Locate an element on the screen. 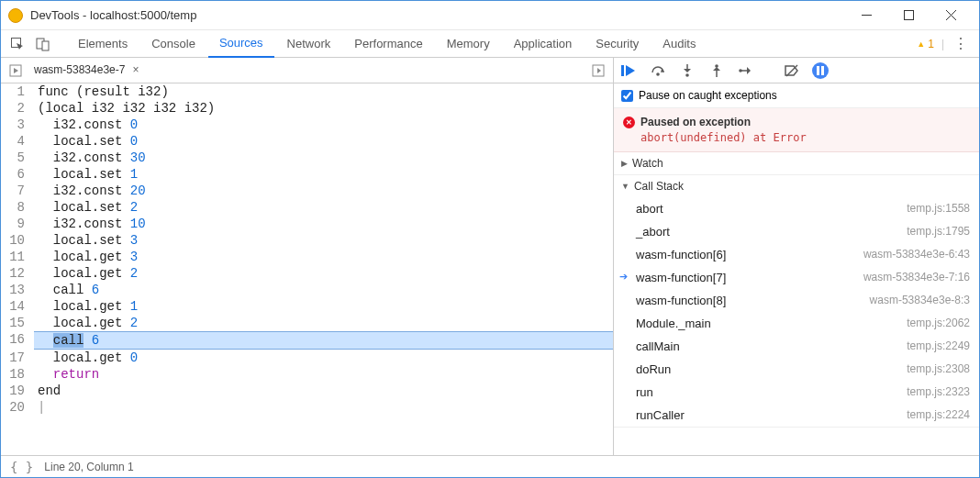 This screenshot has width=980, height=478. gutter-line-number: 13 is located at coordinates (17, 290).